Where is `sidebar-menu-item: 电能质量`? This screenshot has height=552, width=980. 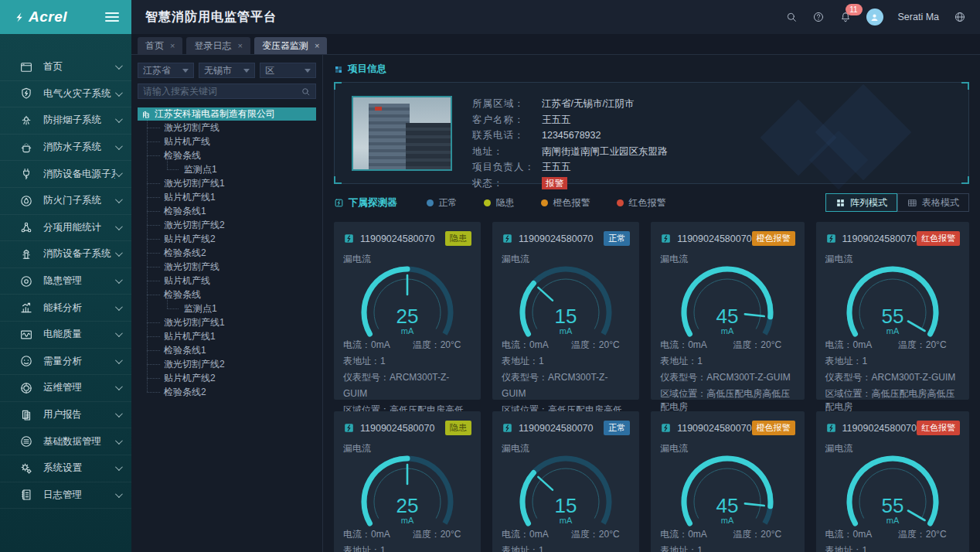
sidebar-menu-item: 电能质量 is located at coordinates (66, 336).